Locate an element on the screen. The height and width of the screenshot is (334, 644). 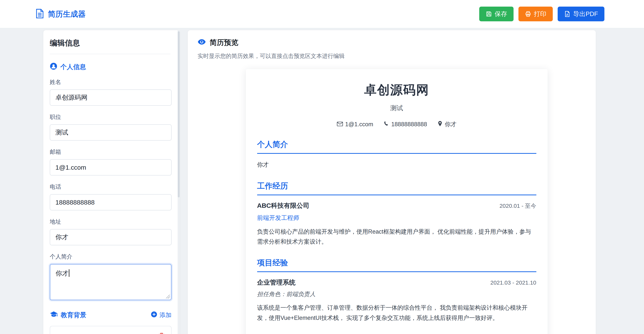
save-button: 保存 is located at coordinates (496, 14).